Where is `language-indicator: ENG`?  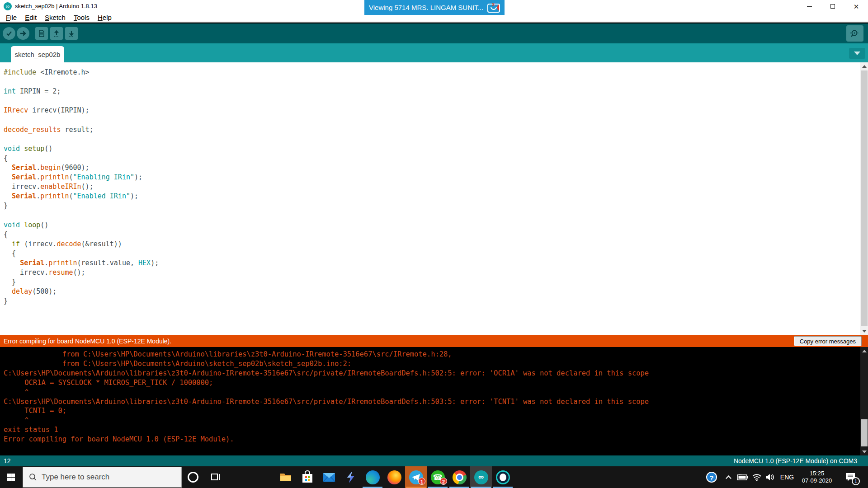
language-indicator: ENG is located at coordinates (787, 477).